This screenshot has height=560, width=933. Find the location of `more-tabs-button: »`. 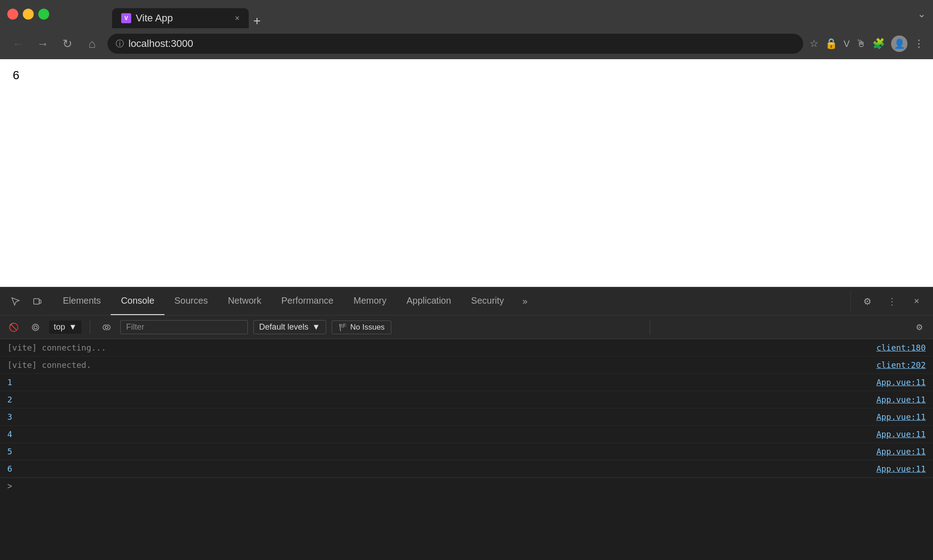

more-tabs-button: » is located at coordinates (525, 301).